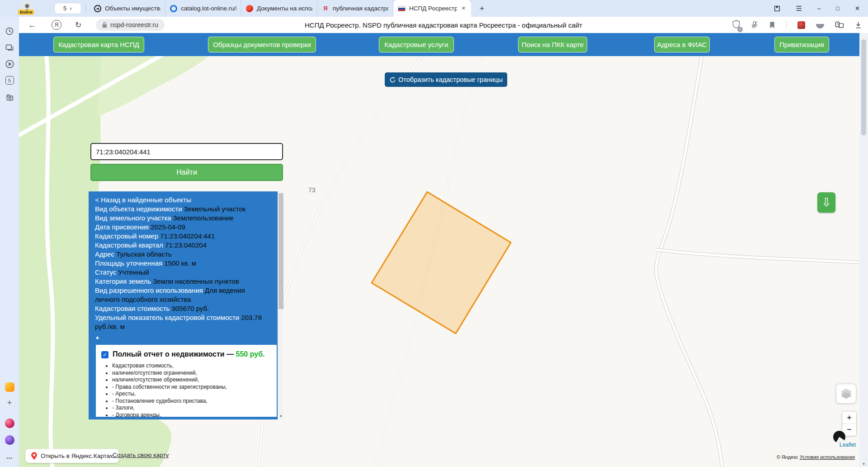 The image size is (868, 467). Describe the element at coordinates (816, 457) in the screenshot. I see `map-attribution: © Яндекс Условия использования` at that location.